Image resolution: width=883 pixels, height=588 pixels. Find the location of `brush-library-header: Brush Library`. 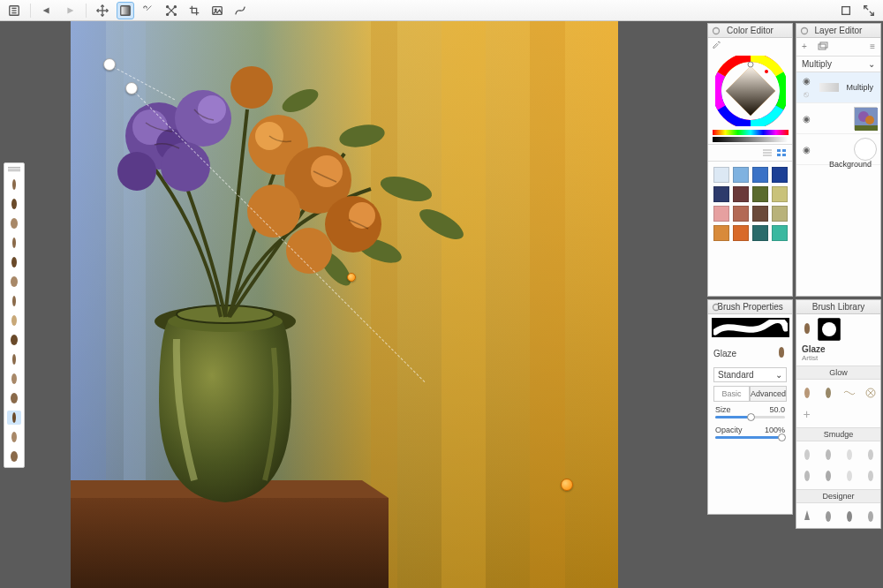

brush-library-header: Brush Library is located at coordinates (839, 307).